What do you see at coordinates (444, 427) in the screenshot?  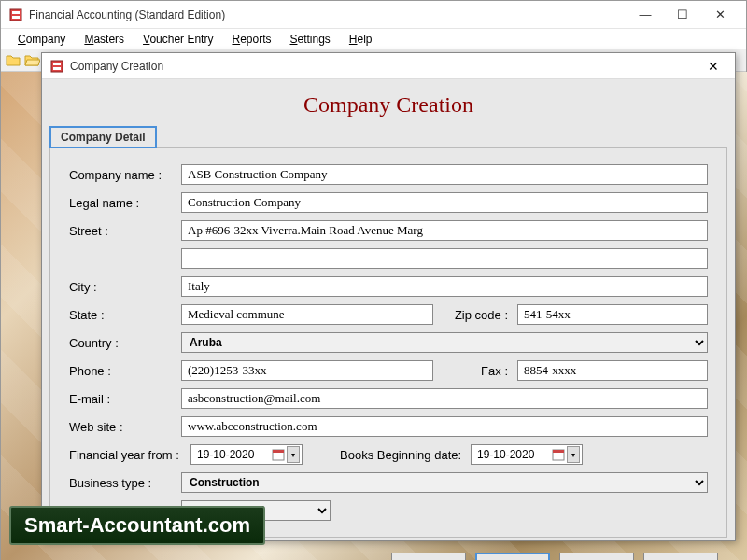 I see `website-input` at bounding box center [444, 427].